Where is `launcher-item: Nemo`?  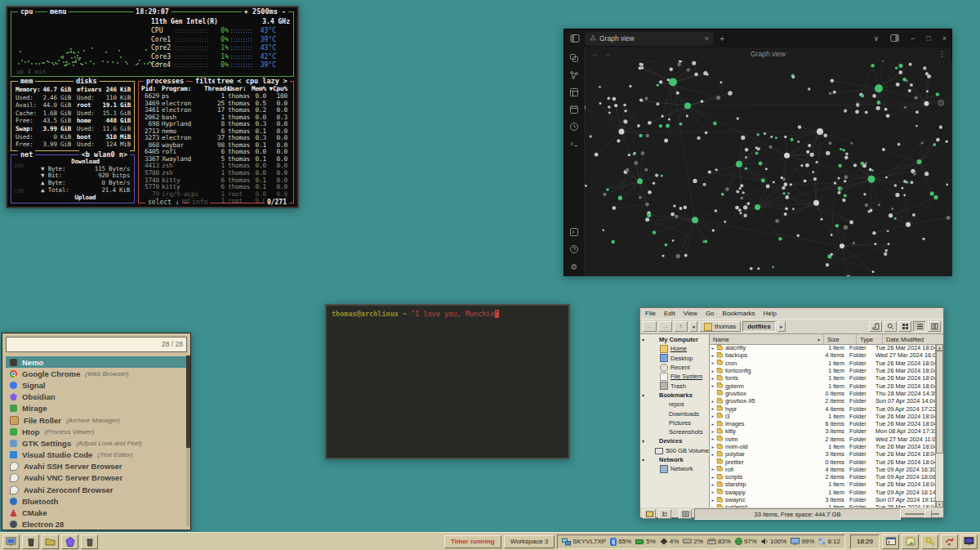 launcher-item: Nemo is located at coordinates (96, 362).